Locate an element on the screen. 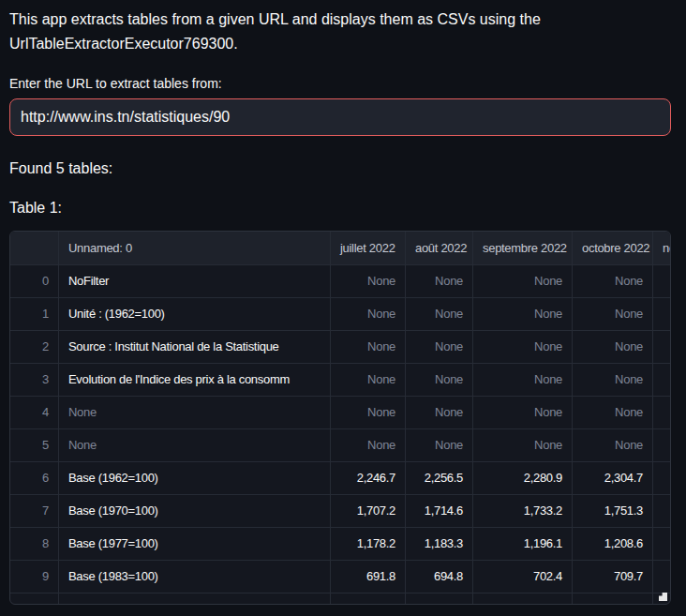 The height and width of the screenshot is (616, 686). row-index-cell: 3 is located at coordinates (35, 381).